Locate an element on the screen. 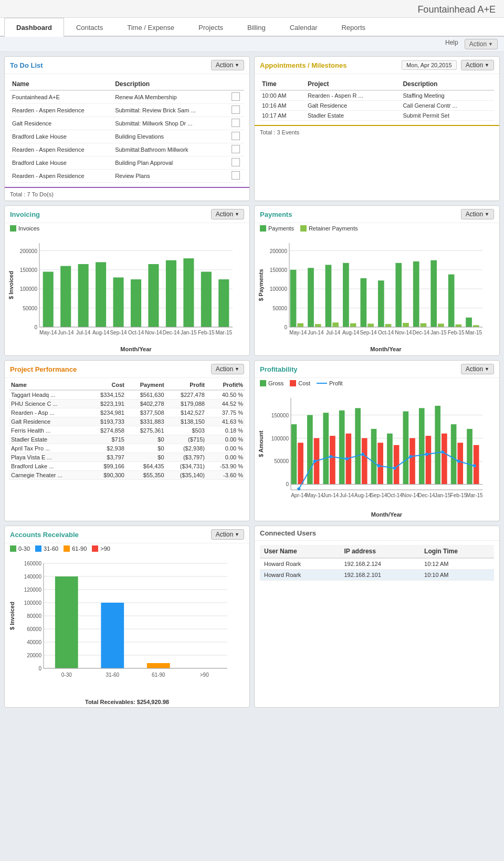 The image size is (504, 861). table-row: Rearden - Aspen Residence Submittal: Rev… is located at coordinates (127, 110).